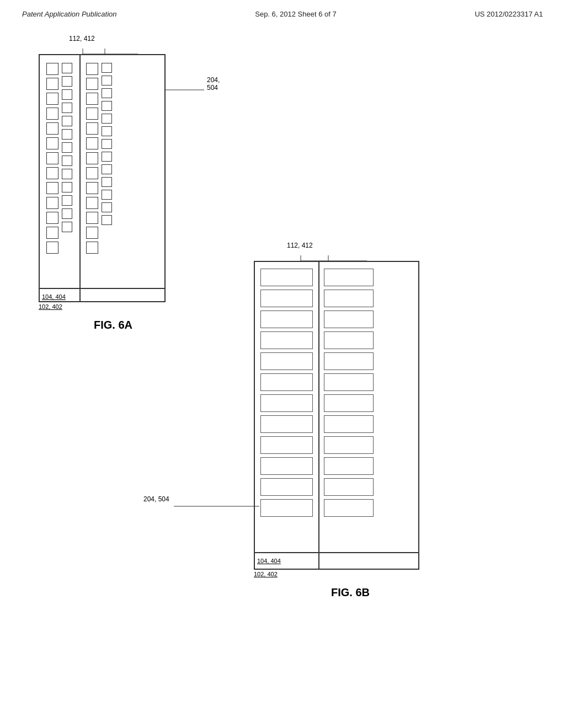 Image resolution: width=565 pixels, height=728 pixels. I want to click on fig6a-sq-m11, so click(67, 201).